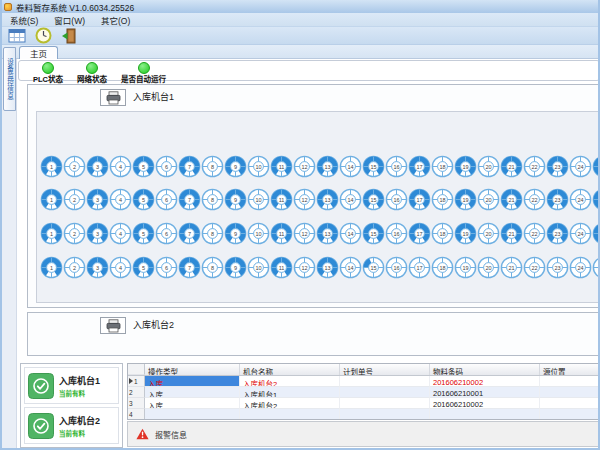 The width and height of the screenshot is (600, 450). What do you see at coordinates (485, 392) in the screenshot?
I see `table-cell: 201606210001` at bounding box center [485, 392].